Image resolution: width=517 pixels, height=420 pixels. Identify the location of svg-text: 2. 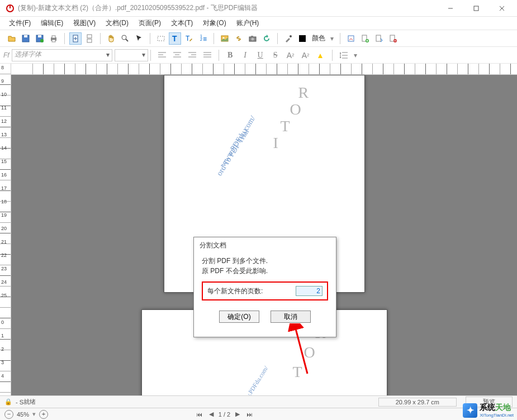
(201, 39).